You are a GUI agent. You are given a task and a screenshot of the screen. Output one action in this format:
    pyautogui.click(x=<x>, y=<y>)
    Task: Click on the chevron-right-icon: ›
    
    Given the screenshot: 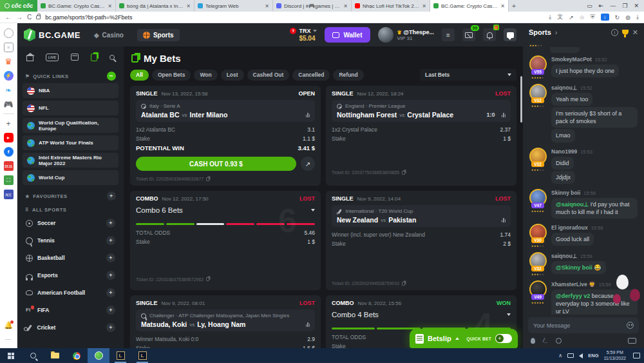 What is the action you would take?
    pyautogui.click(x=556, y=32)
    